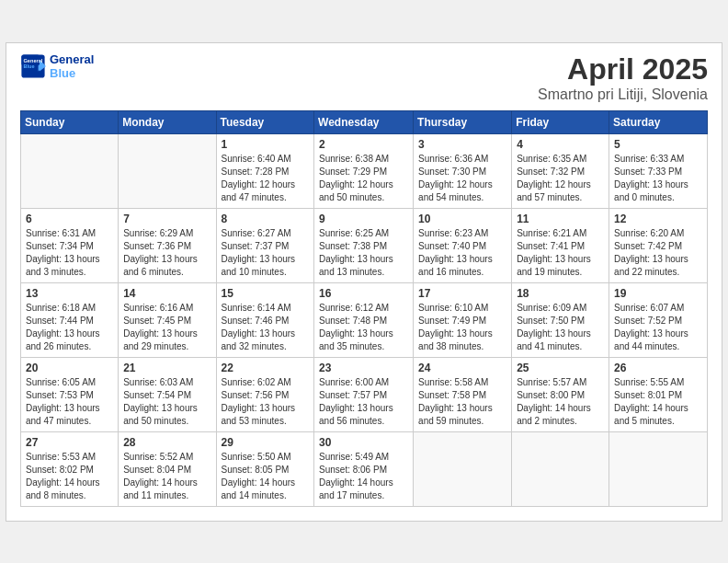 Image resolution: width=728 pixels, height=563 pixels. I want to click on day-info: Sunrise: 6:10 AM Sunset: 7:49 PM Dayligh…, so click(462, 327).